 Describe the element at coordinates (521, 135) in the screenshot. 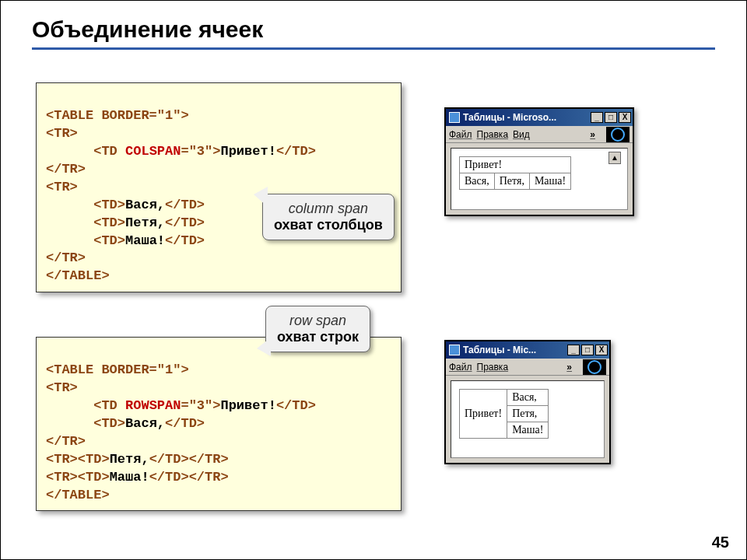

I see `menu-view: Вид` at that location.